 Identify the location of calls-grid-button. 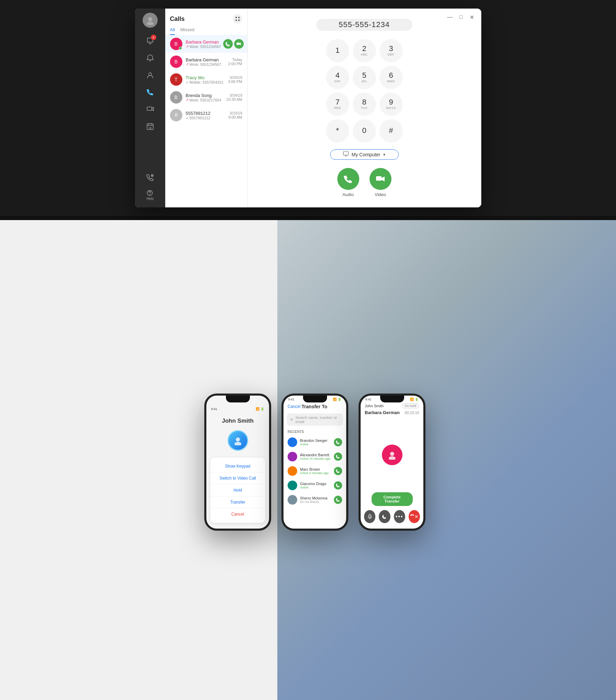
(238, 19).